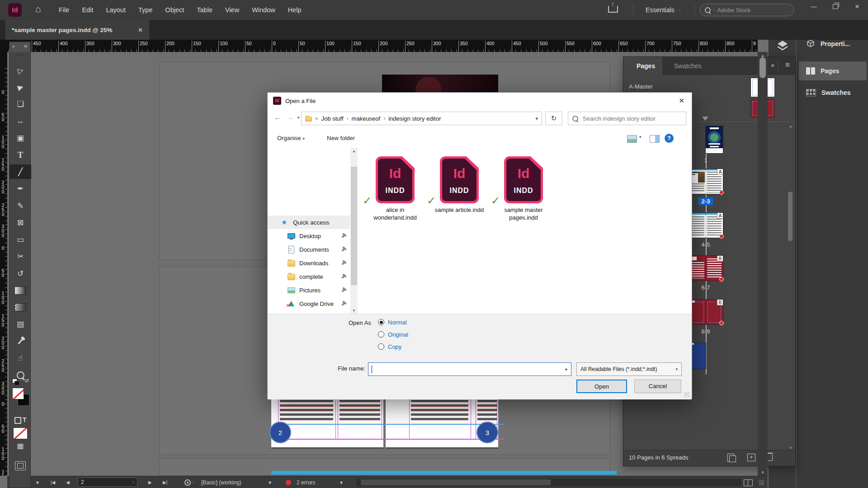 The height and width of the screenshot is (488, 868). Describe the element at coordinates (14, 381) in the screenshot. I see `fill-stroke-mini-icon` at that location.